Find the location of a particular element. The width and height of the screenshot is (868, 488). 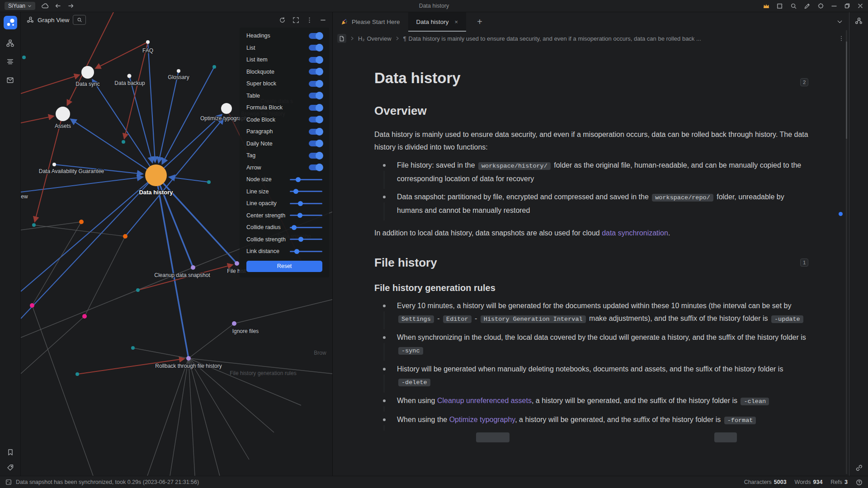

new-tab-button: + is located at coordinates (480, 22).